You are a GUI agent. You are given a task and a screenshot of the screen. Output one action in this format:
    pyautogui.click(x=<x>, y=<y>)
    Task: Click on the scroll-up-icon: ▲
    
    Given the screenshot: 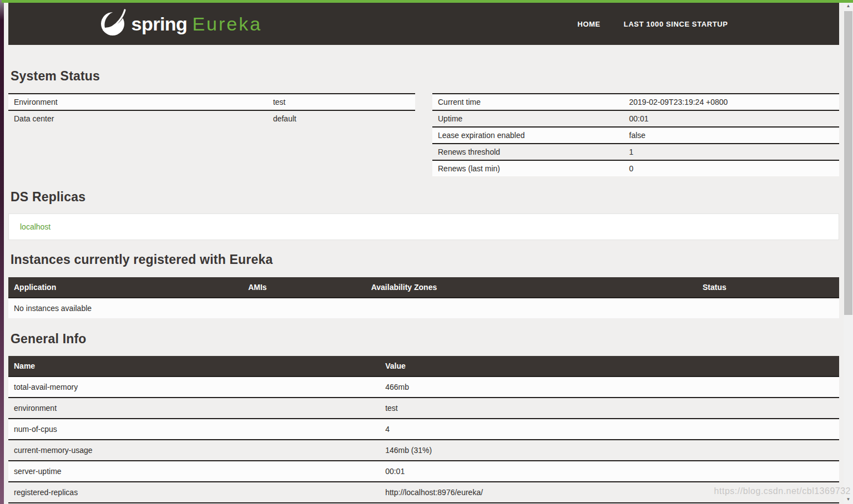 What is the action you would take?
    pyautogui.click(x=848, y=6)
    